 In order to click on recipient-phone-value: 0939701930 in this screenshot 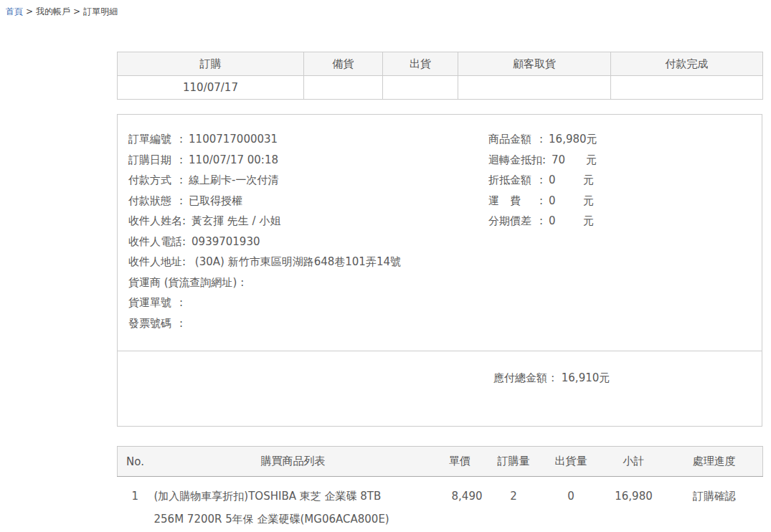, I will do `click(222, 242)`.